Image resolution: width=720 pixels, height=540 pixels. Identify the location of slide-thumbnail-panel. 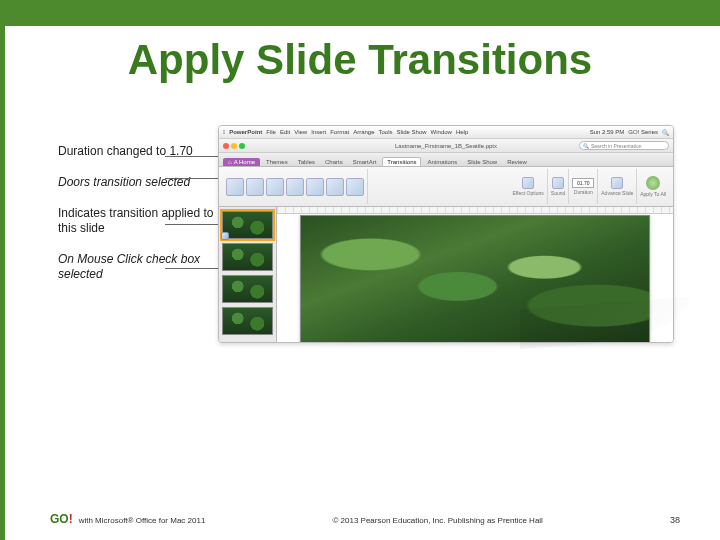
(248, 274).